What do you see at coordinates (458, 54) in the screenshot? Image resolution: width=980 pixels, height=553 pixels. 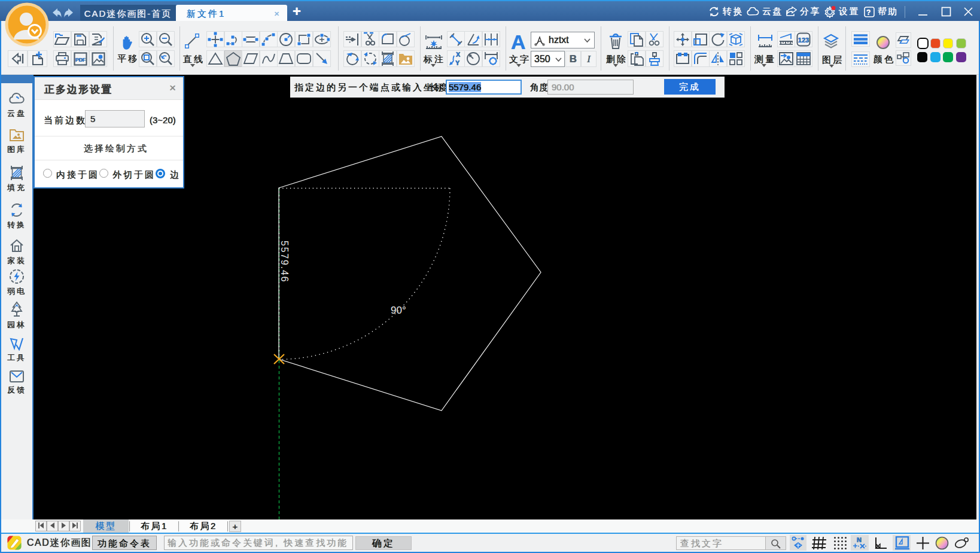 I see `svg-text: X` at bounding box center [458, 54].